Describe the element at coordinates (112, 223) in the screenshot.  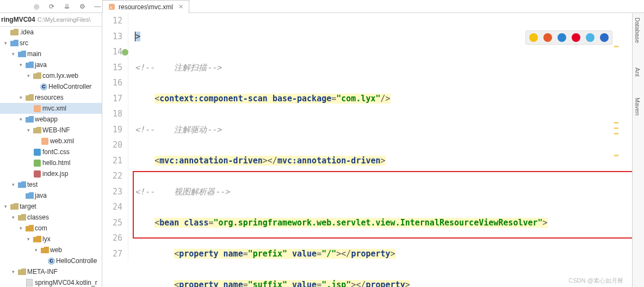
I see `line-number: 25` at that location.